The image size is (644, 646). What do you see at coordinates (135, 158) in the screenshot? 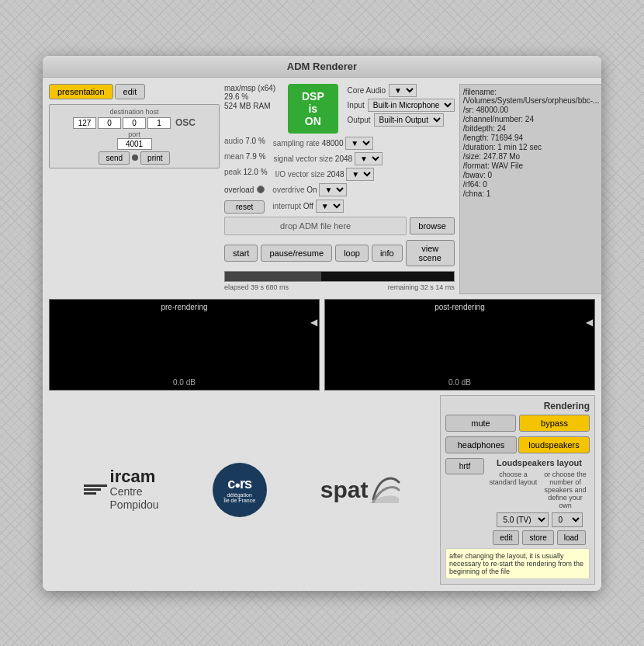
I see `osc-led` at bounding box center [135, 158].